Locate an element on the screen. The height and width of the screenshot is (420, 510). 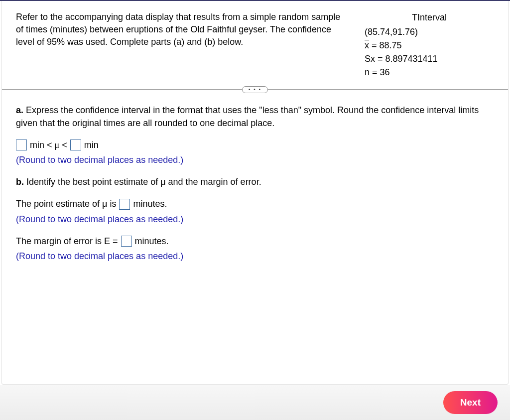
part-a: a. Express the confidence interval in th… is located at coordinates (255, 135).